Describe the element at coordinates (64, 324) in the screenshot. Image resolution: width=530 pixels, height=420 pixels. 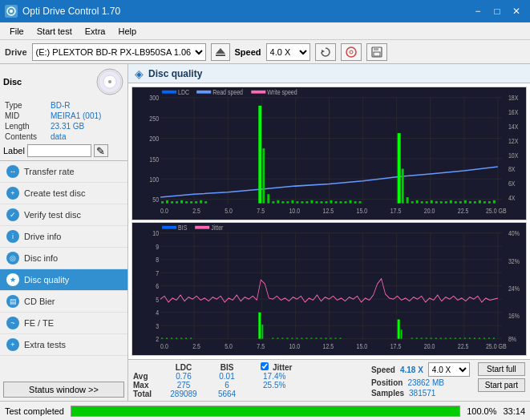
I see `sidebar-item-fe-te: ~ FE / TE` at that location.